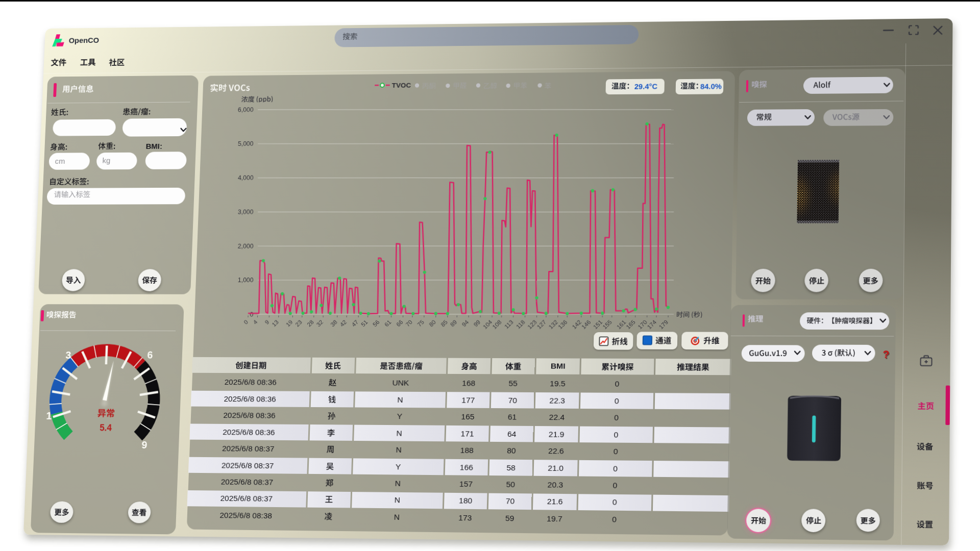  Describe the element at coordinates (586, 324) in the screenshot. I see `svg-text: 146` at that location.